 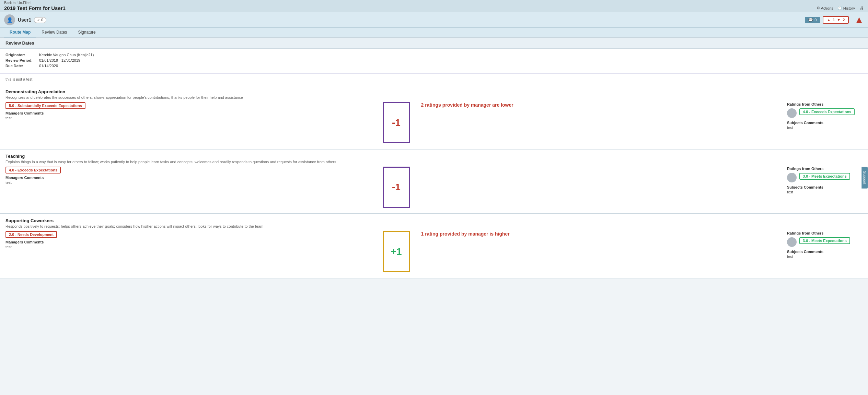 I want to click on message-0: 2 ratings provided by manager are lower, so click(x=604, y=105).